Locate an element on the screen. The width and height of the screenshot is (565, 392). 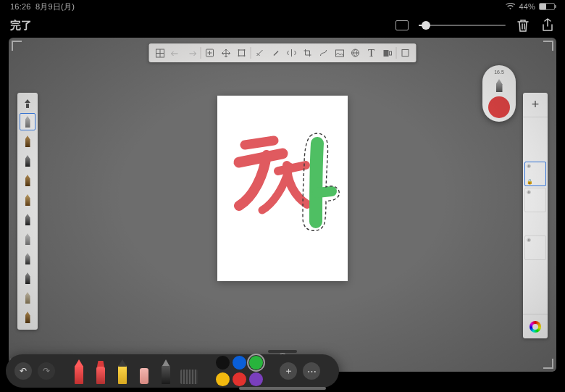
lock-icon: 🔒 is located at coordinates (530, 182).